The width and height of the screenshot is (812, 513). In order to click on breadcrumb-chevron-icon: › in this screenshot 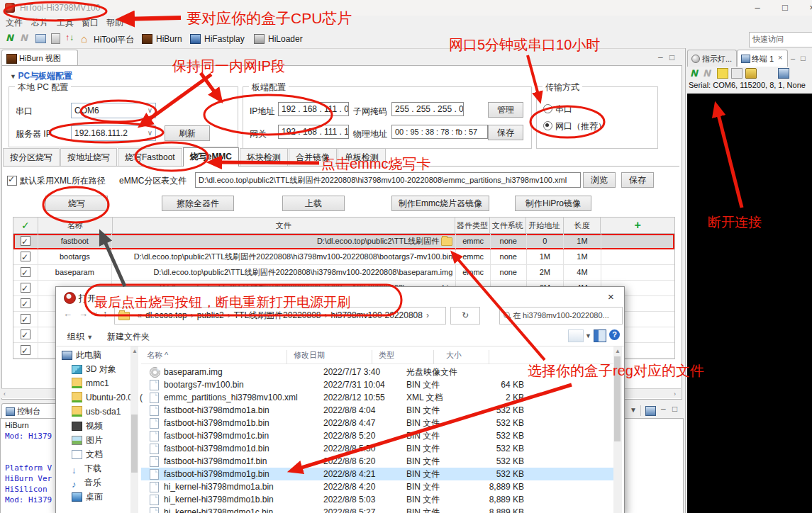, I will do `click(428, 315)`.